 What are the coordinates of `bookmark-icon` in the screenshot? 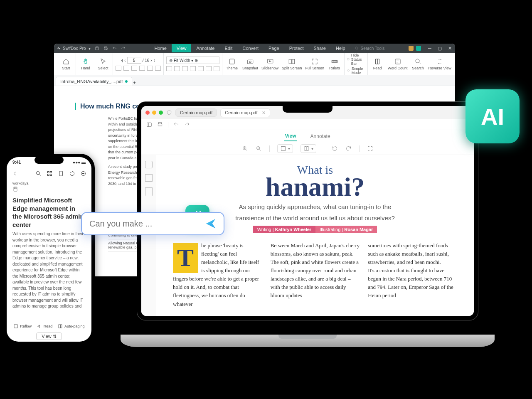 It's located at (149, 192).